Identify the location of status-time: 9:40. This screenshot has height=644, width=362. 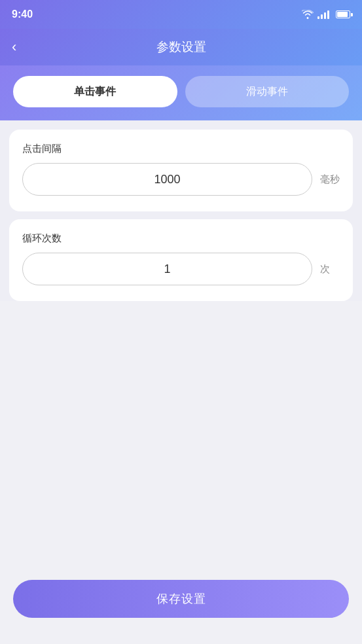
(22, 14).